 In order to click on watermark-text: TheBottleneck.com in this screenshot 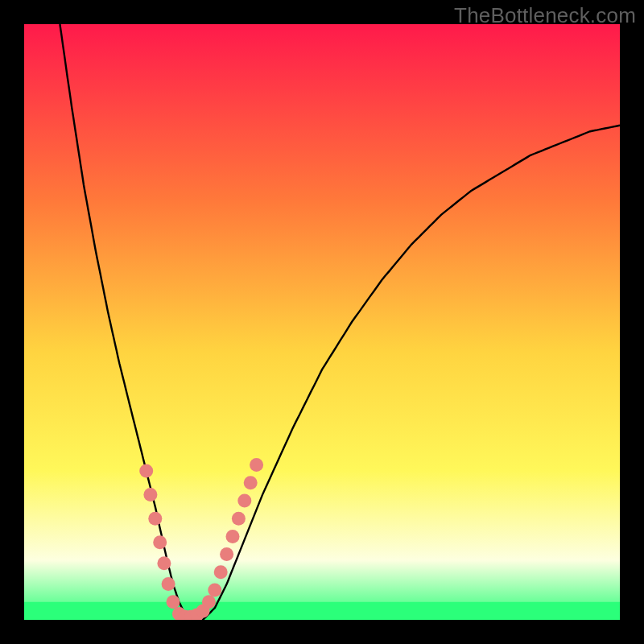, I will do `click(545, 16)`.